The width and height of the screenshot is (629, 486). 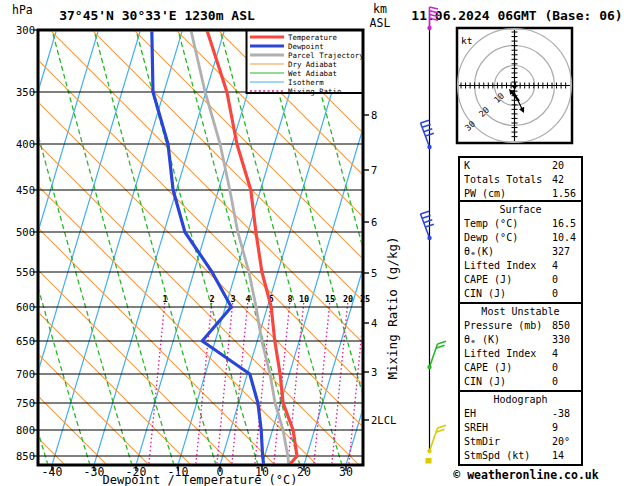 I want to click on mixing-ratio-line, so click(x=322, y=384).